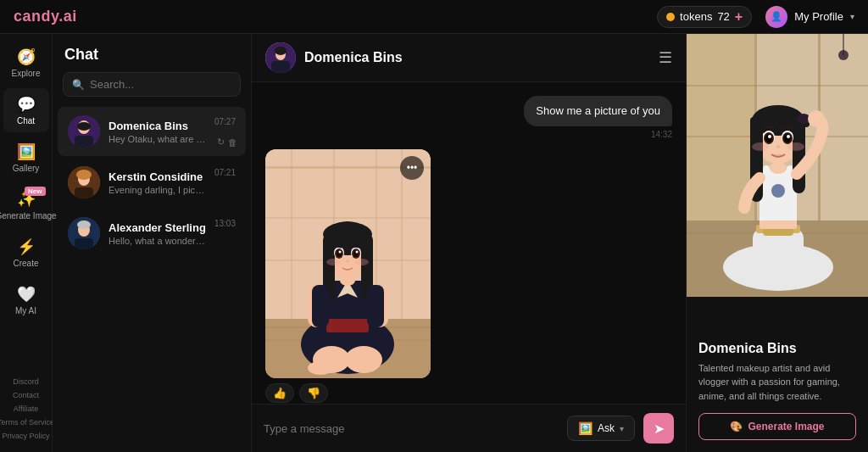 This screenshot has height=452, width=868. Describe the element at coordinates (739, 17) in the screenshot. I see `add-tokens-button: +` at that location.